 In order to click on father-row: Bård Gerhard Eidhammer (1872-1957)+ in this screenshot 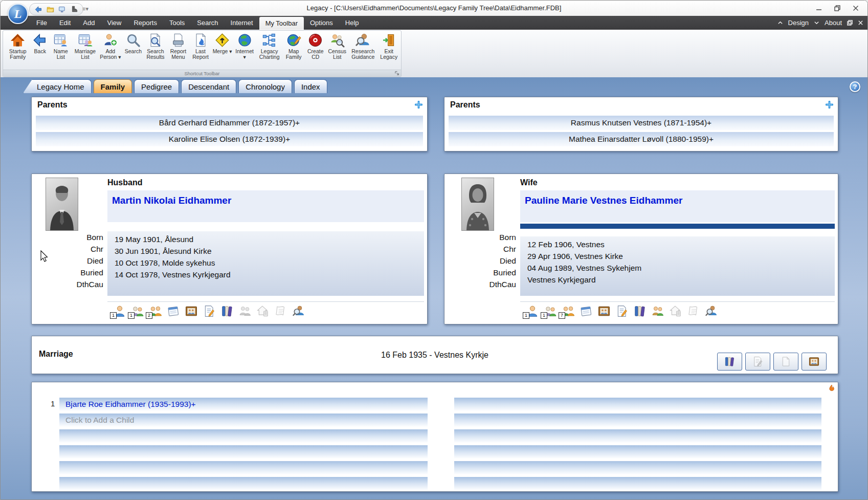, I will do `click(229, 123)`.